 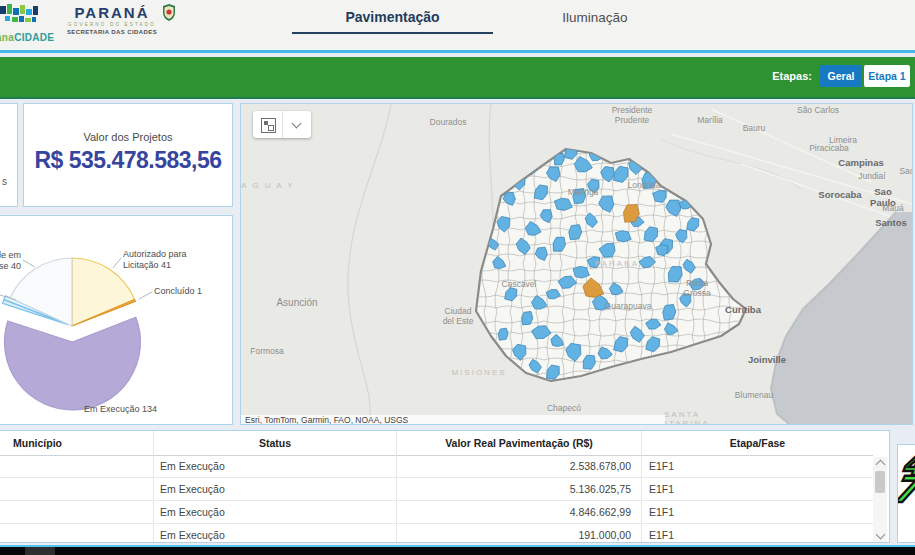 What do you see at coordinates (518, 443) in the screenshot?
I see `col-header-valor: Valor Real Pavimentação (R$)` at bounding box center [518, 443].